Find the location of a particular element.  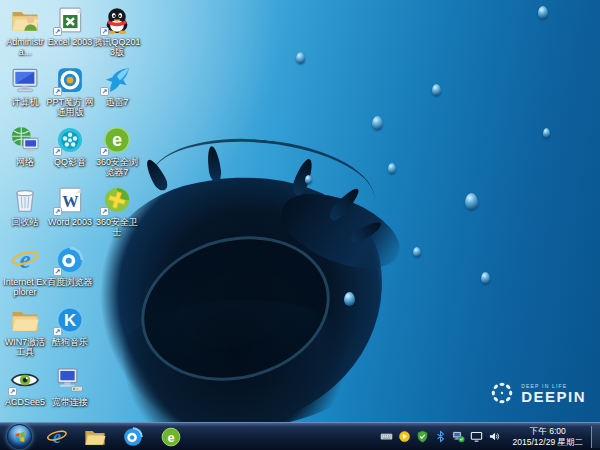

tray-bluetooth is located at coordinates (441, 437).